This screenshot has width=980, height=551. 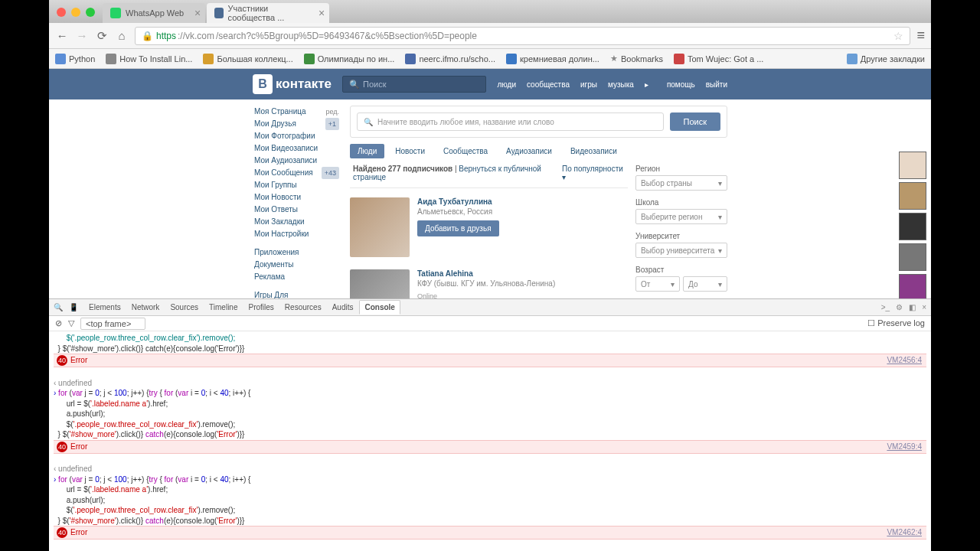 I want to click on bookmark: Tom Wujec: Got a ..., so click(x=718, y=59).